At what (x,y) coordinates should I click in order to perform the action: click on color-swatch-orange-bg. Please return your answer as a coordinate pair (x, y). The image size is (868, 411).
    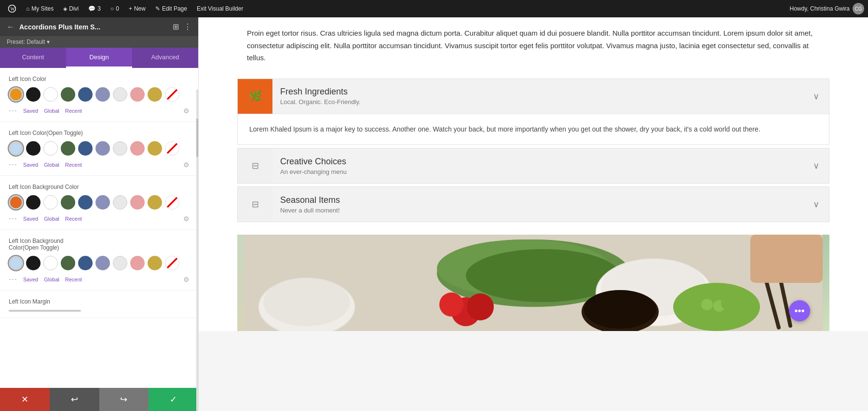
    Looking at the image, I should click on (16, 202).